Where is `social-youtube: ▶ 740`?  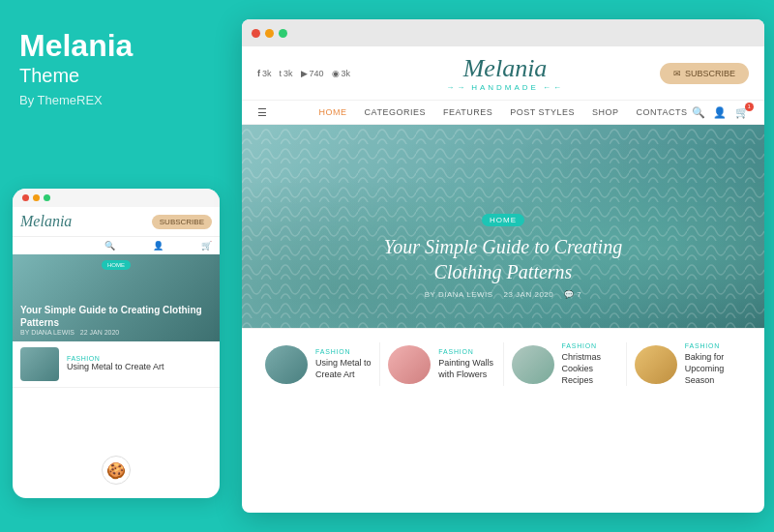 social-youtube: ▶ 740 is located at coordinates (313, 74).